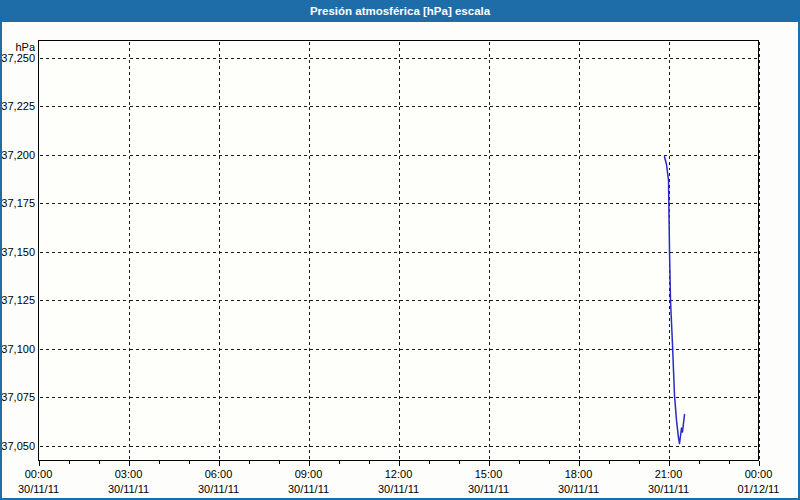 Image resolution: width=800 pixels, height=500 pixels. What do you see at coordinates (18, 349) in the screenshot?
I see `y-tick-label: 937,100` at bounding box center [18, 349].